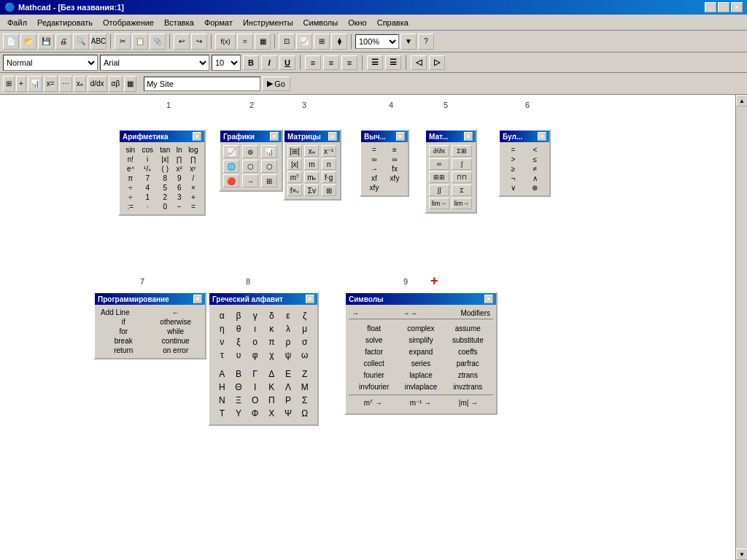  Describe the element at coordinates (295, 177) in the screenshot. I see `mat-t: mᵀ` at that location.